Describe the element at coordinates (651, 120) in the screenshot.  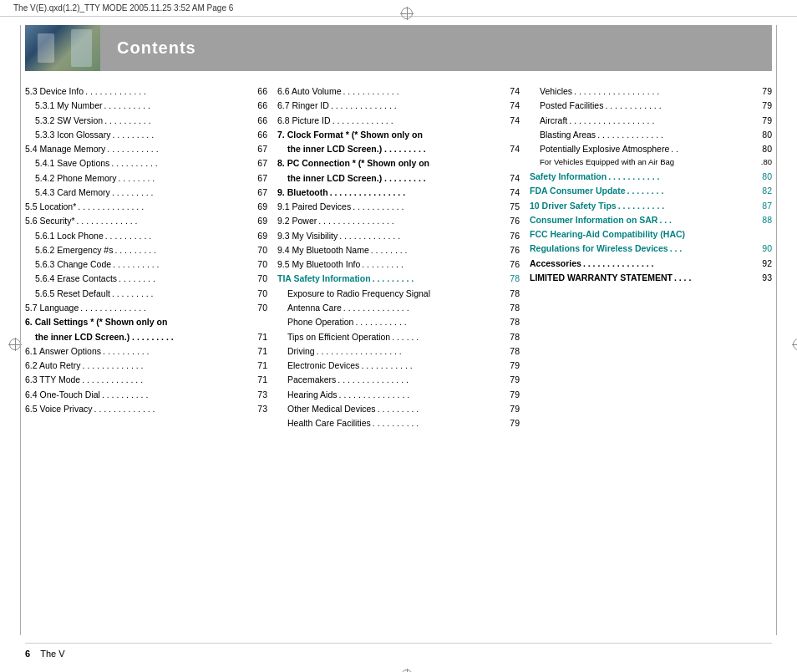
I see `list-item: Aircraft . . . . . . . . . . . . . . . .…` at that location.